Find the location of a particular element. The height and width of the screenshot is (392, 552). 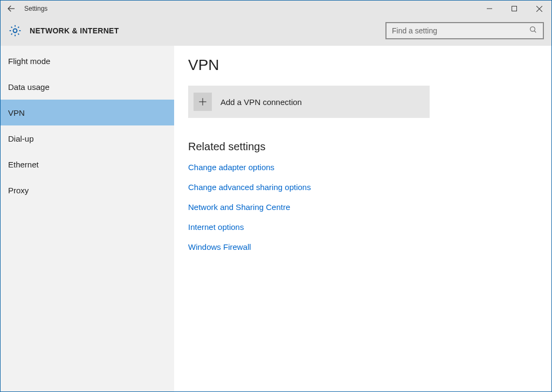

arrow-left-icon is located at coordinates (11, 9).